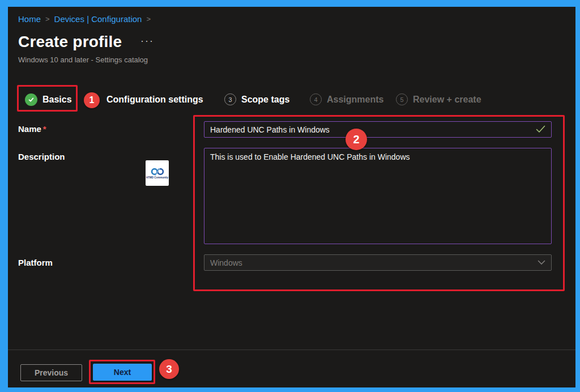 Image resolution: width=580 pixels, height=392 pixels. Describe the element at coordinates (374, 263) in the screenshot. I see `platform-dropdown-value: Windows` at that location.